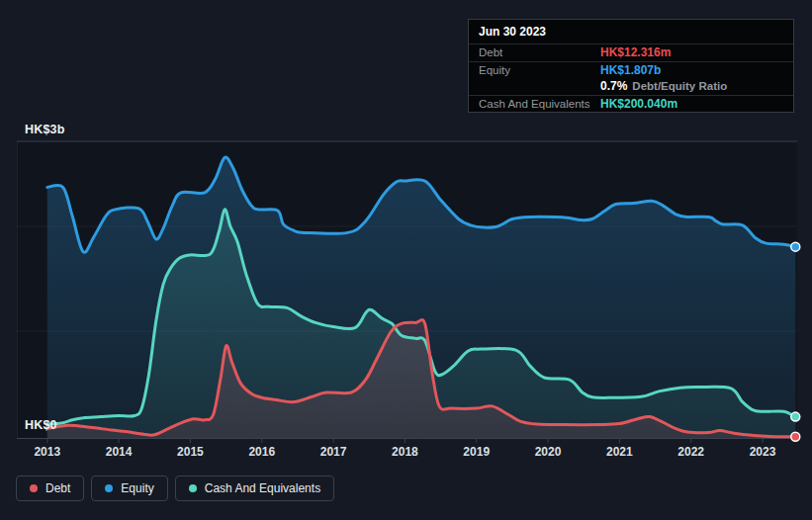  I want to click on legend-item-equity: Equity, so click(129, 488).